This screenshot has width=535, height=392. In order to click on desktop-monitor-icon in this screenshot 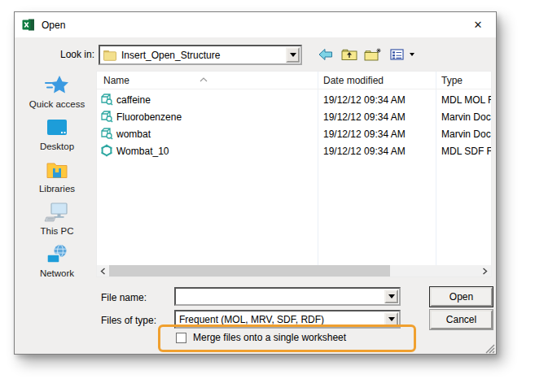, I will do `click(57, 128)`.